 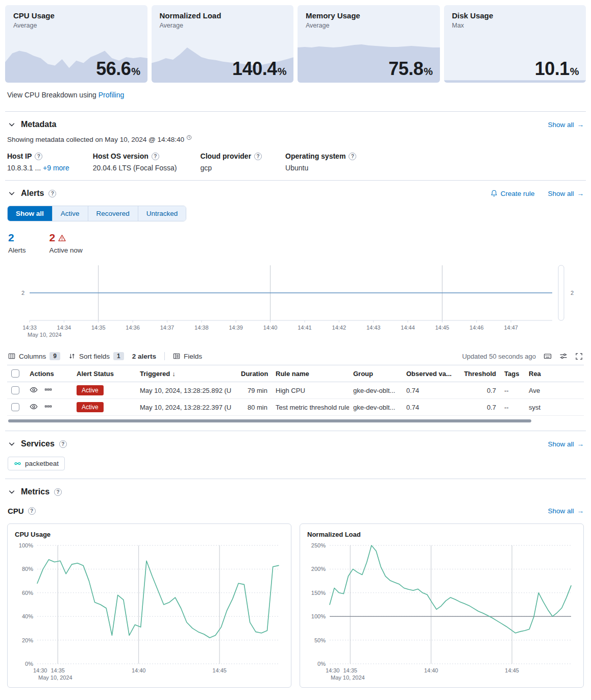 What do you see at coordinates (12, 356) in the screenshot?
I see `columns-icon` at bounding box center [12, 356].